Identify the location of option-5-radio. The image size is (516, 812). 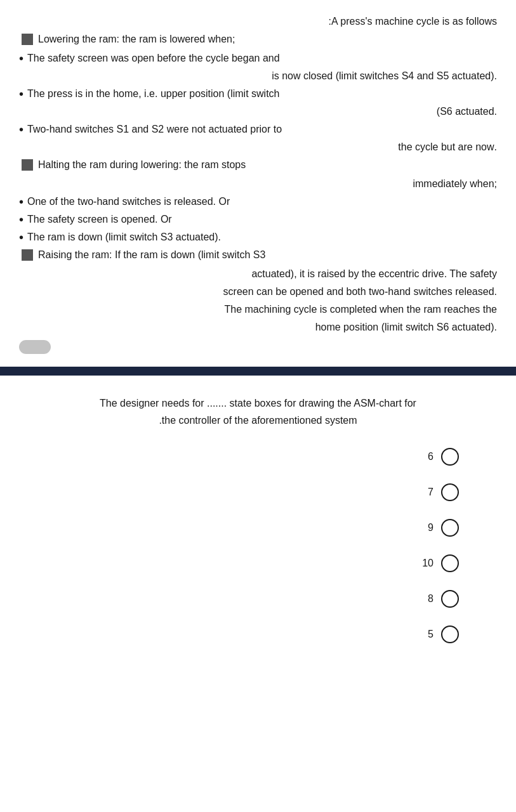
(450, 634).